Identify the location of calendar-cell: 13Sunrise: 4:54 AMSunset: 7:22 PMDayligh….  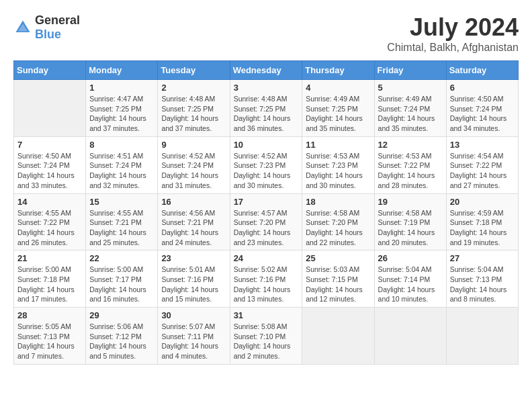
(482, 165).